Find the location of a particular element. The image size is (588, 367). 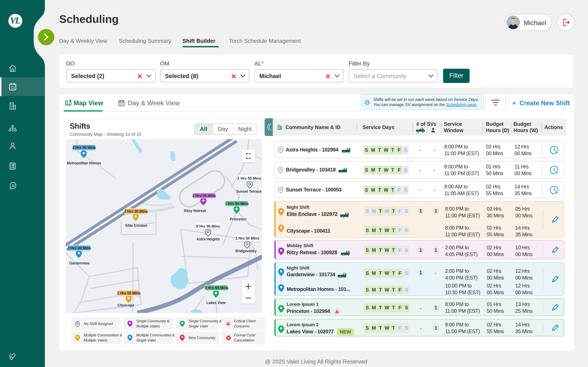

svg-text: Ritzy Retreat is located at coordinates (195, 211).